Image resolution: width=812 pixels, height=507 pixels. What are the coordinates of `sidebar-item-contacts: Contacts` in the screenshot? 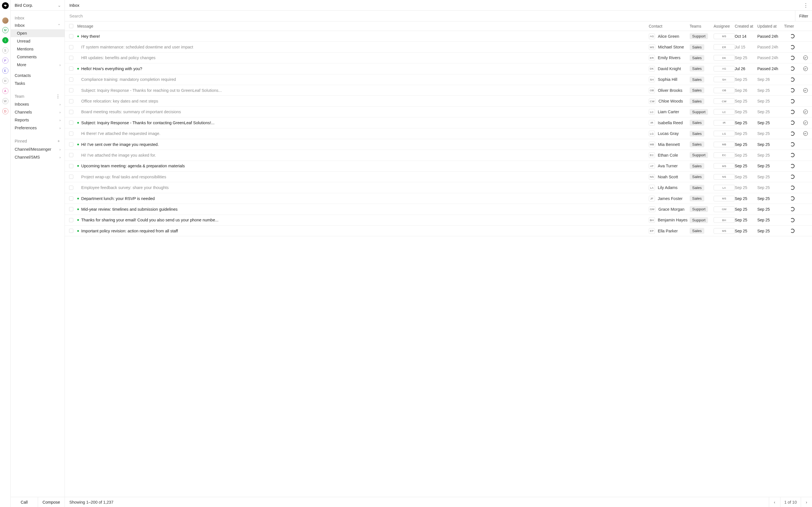 It's located at (38, 75).